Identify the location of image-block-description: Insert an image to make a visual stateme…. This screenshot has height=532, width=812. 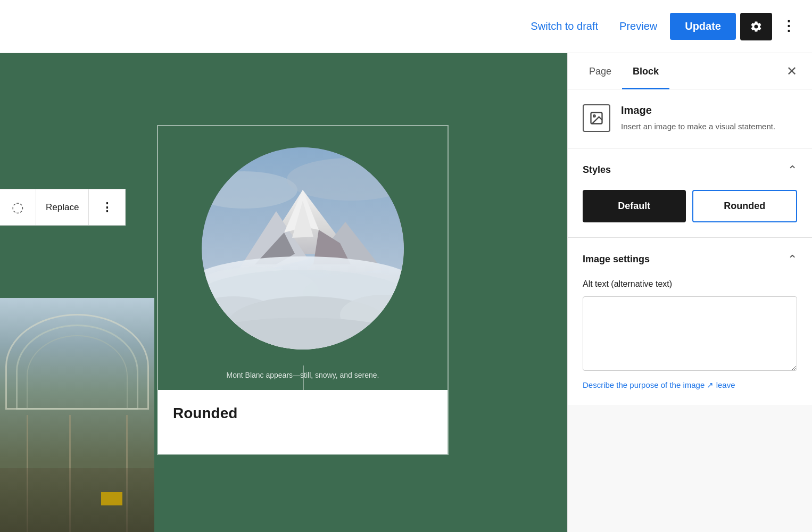
(698, 127).